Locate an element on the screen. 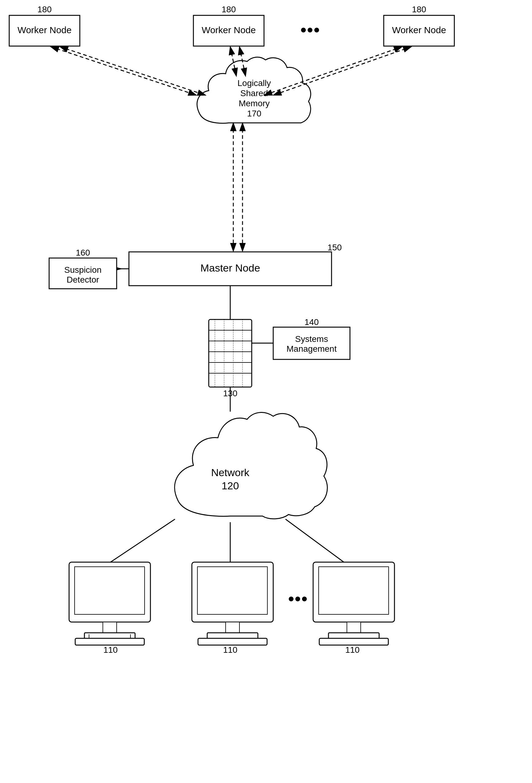 This screenshot has height=783, width=532. svg-text: 120 is located at coordinates (230, 486).